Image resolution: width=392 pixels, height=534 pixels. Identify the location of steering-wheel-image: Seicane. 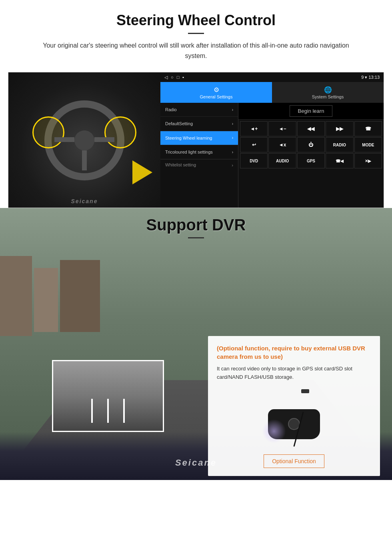
(84, 140).